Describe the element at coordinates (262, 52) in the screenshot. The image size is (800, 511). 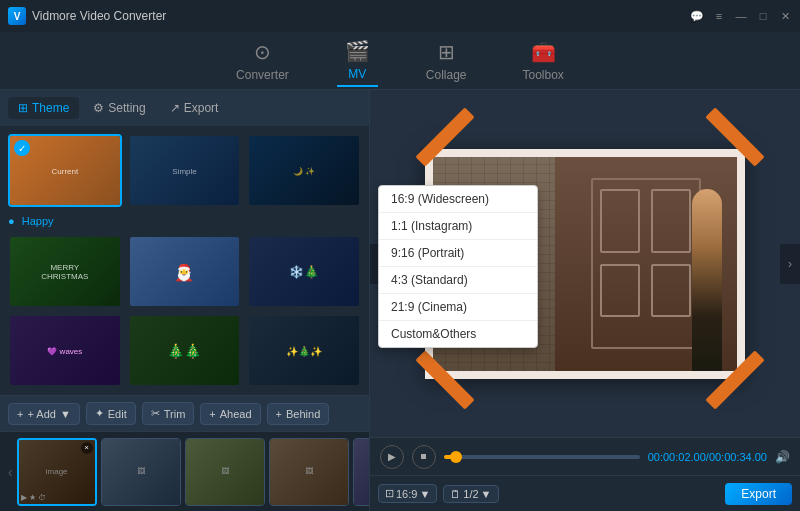
I see `converter-icon: ⊙` at that location.